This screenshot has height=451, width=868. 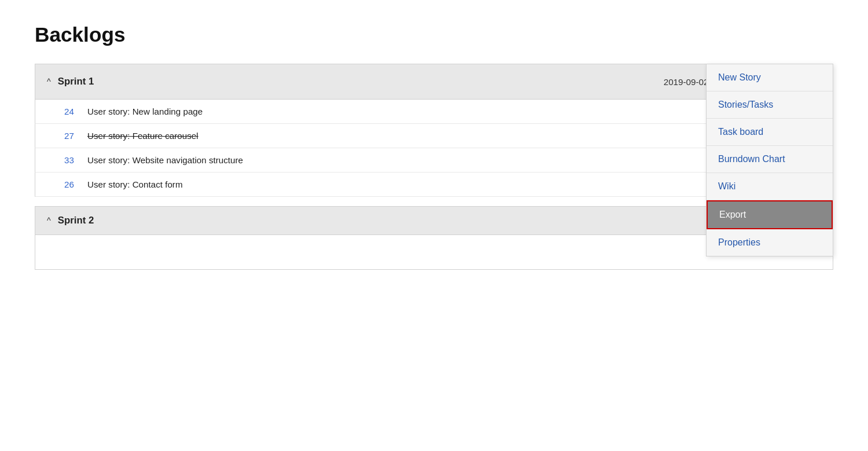 What do you see at coordinates (434, 35) in the screenshot?
I see `page-title: Backlogs` at bounding box center [434, 35].